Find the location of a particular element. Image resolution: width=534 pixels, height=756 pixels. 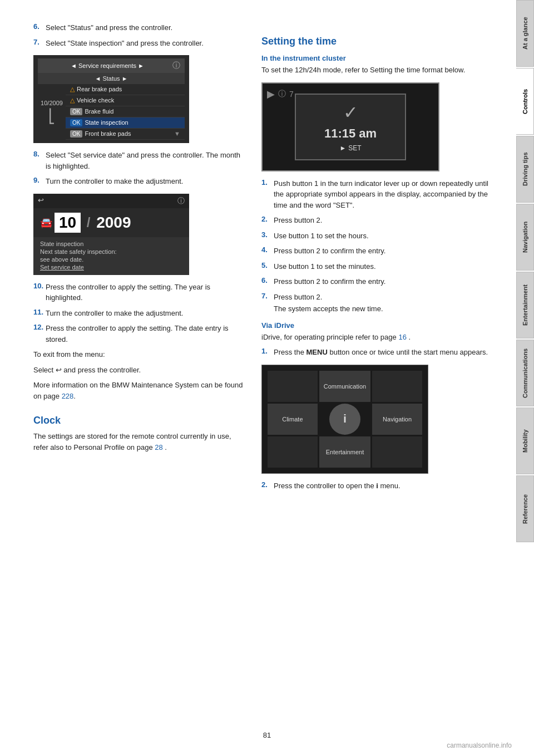

cluster-step-text-3: Use button 1 to set the hours. is located at coordinates (322, 236).